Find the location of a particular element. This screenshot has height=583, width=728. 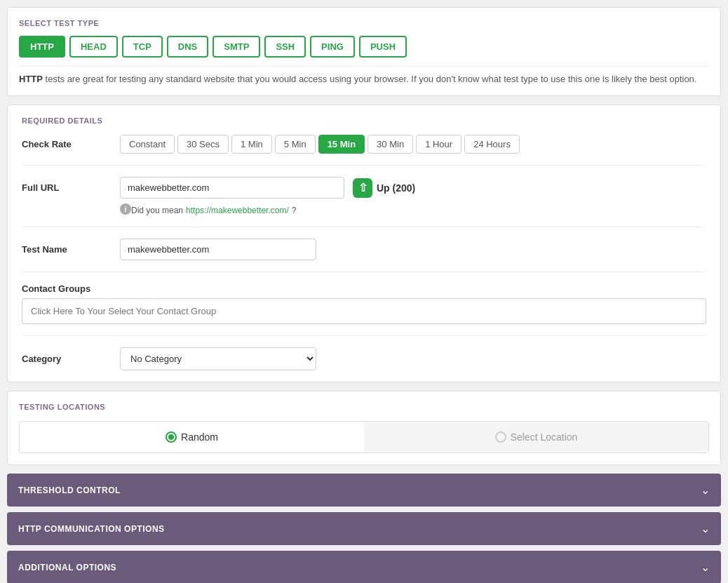

category-content: No Category is located at coordinates (413, 359).